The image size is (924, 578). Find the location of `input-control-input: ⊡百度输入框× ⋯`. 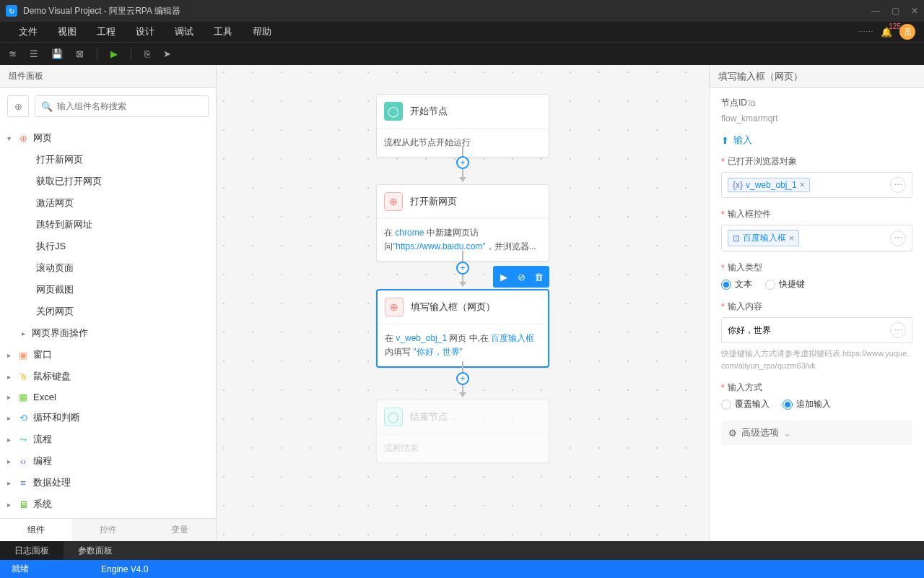

input-control-input: ⊡百度输入框× ⋯ is located at coordinates (817, 238).